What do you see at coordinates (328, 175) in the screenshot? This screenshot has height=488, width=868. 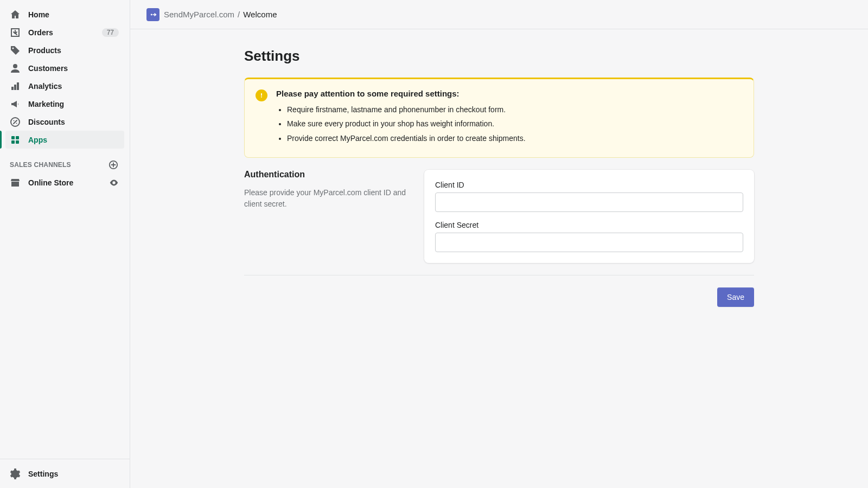 I see `auth-heading: Authentication` at bounding box center [328, 175].